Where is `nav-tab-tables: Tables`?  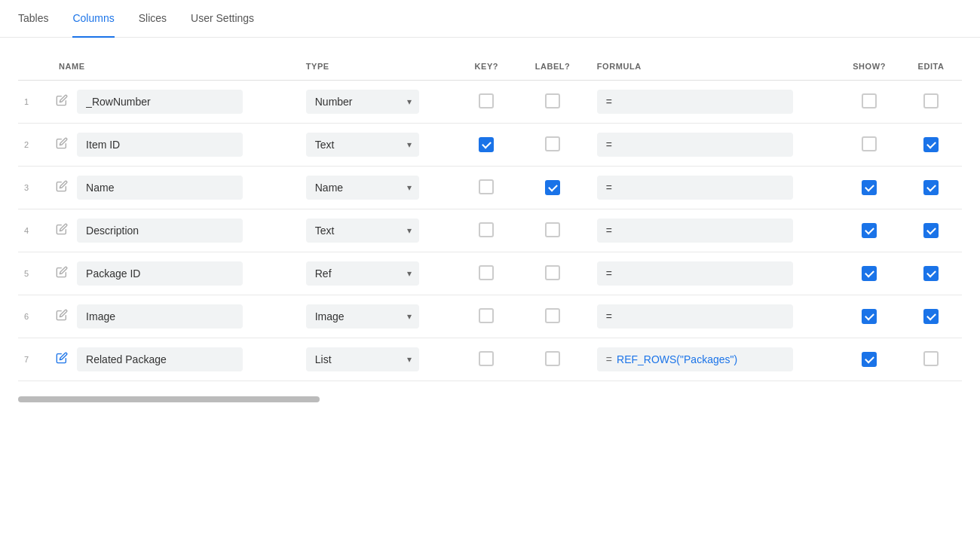 nav-tab-tables: Tables is located at coordinates (33, 19).